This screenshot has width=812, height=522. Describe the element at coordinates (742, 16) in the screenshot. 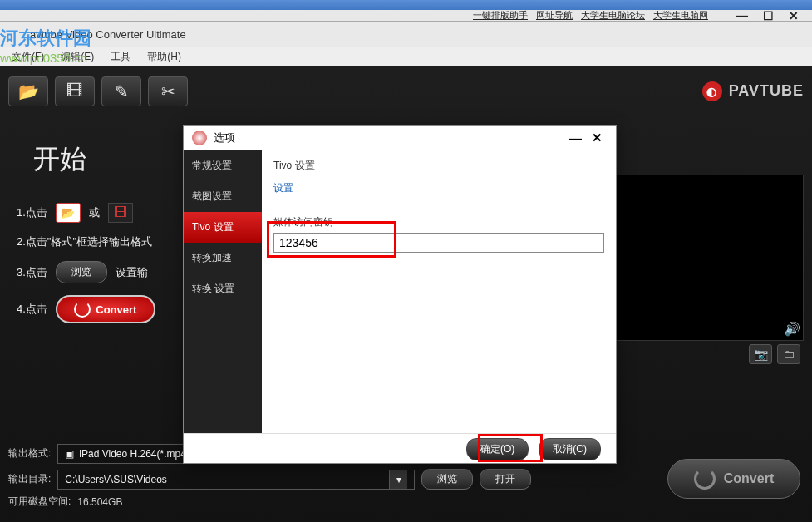

I see `minimize-button: —` at that location.